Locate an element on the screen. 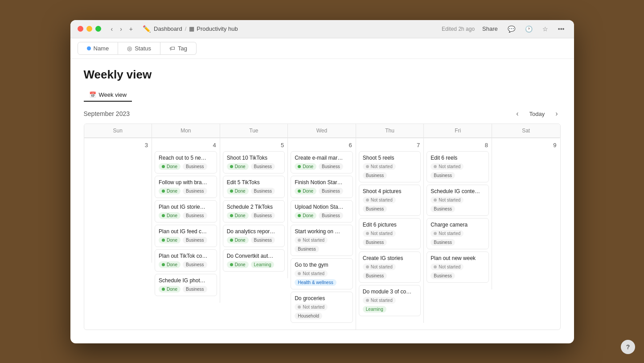  dashboard-icon: ✏️ is located at coordinates (147, 29).